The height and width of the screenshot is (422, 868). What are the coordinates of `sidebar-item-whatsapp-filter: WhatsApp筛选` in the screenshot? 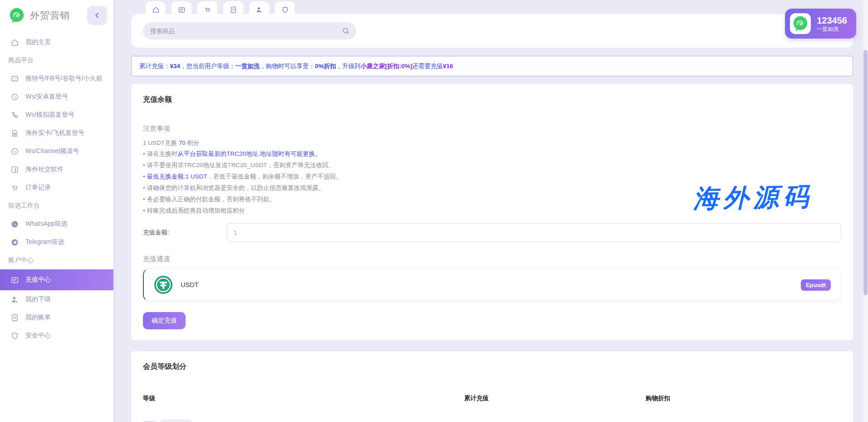 It's located at (57, 224).